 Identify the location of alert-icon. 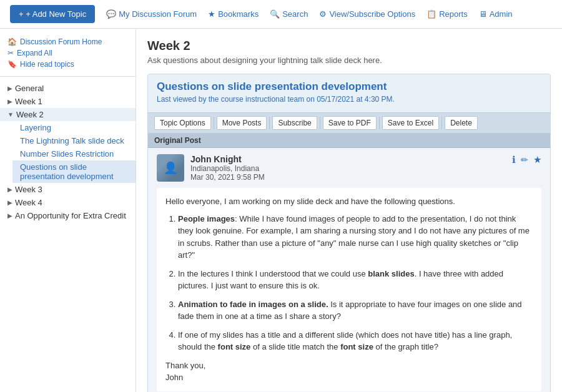
(514, 160).